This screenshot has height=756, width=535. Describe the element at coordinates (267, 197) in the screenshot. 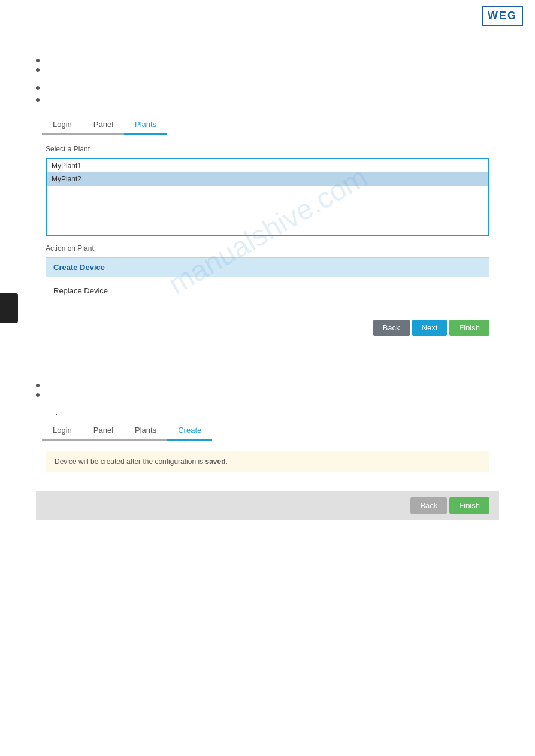

I see `plant-listbox: MyPlant1 MyPlant2` at that location.